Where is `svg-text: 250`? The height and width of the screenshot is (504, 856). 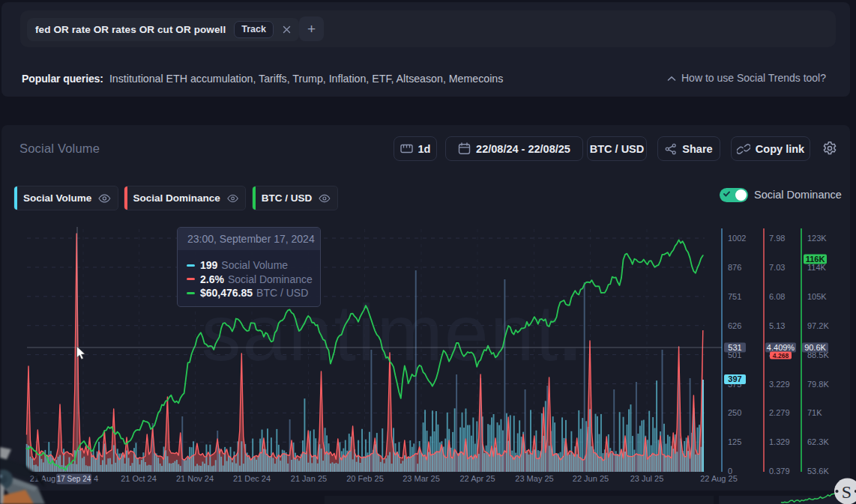 svg-text: 250 is located at coordinates (735, 413).